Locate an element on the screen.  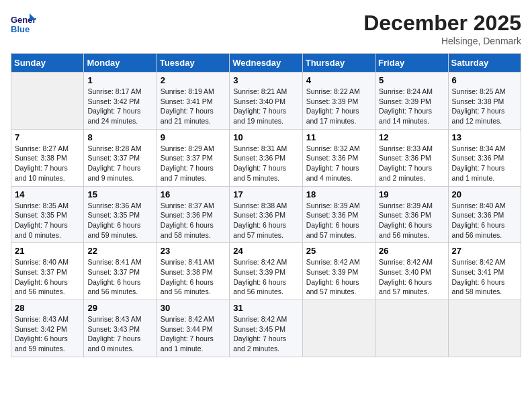
calendar-cell: 25Sunrise: 8:42 AMSunset: 3:39 PMDayligh… is located at coordinates (339, 271).